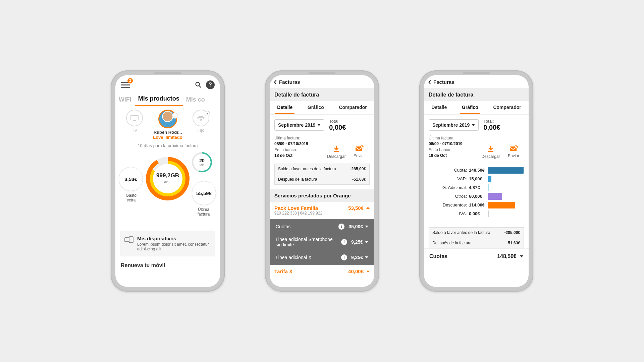 The width and height of the screenshot is (644, 362). What do you see at coordinates (449, 196) in the screenshot?
I see `chart-category: Otros:` at bounding box center [449, 196].